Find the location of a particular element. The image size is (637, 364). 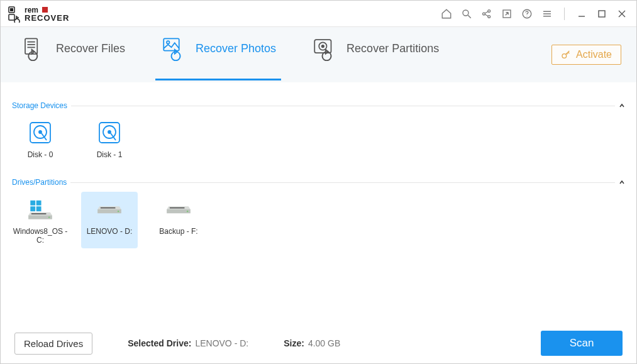

drive-item: Windows8_OS - C: is located at coordinates (40, 220).